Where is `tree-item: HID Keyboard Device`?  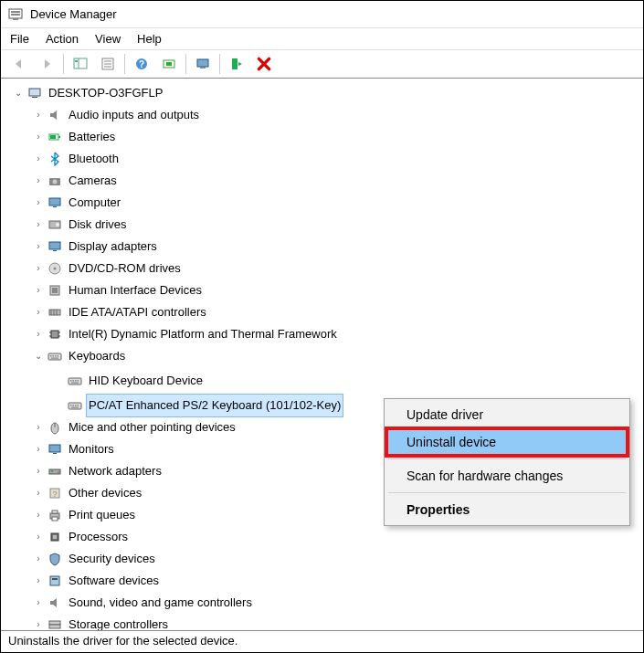
tree-item: HID Keyboard Device is located at coordinates (128, 381).